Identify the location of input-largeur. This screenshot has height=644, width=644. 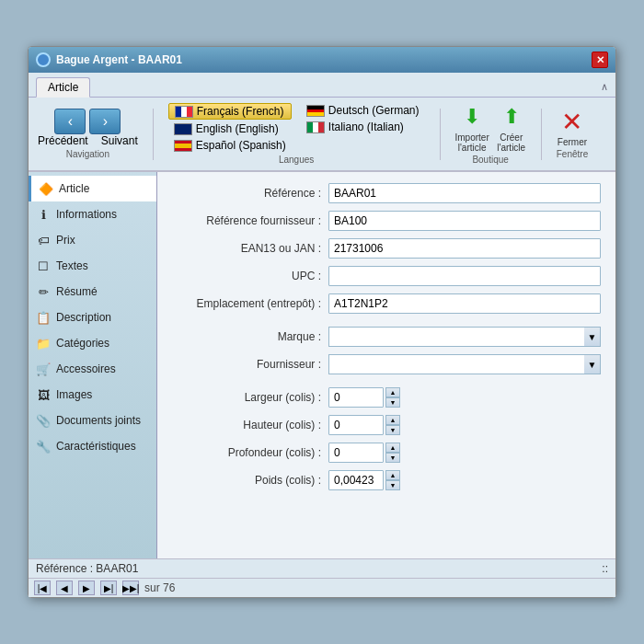
(356, 397).